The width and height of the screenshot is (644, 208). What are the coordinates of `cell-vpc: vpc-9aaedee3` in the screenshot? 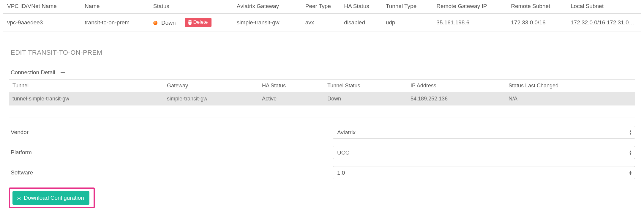 It's located at (42, 23).